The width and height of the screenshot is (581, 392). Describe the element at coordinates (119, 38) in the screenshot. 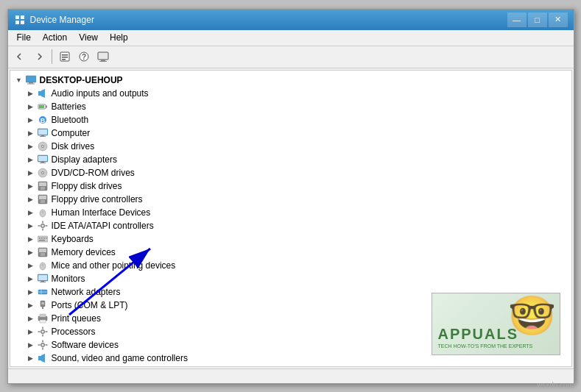

I see `menu-help: Help` at that location.